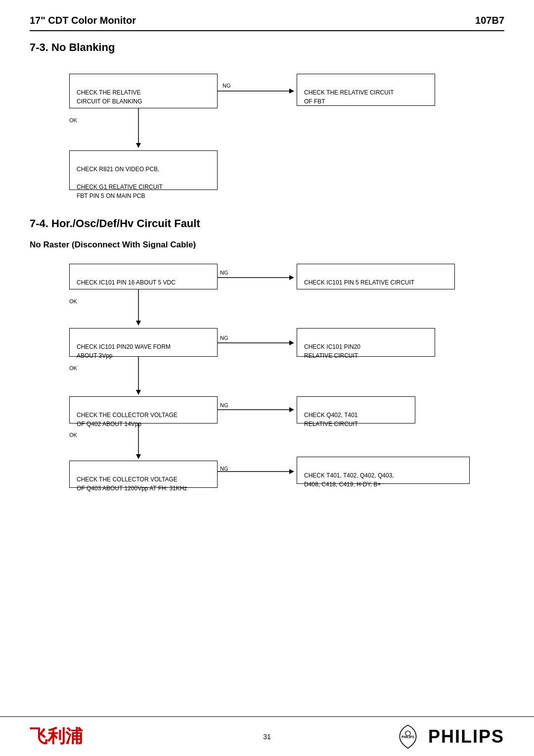 This screenshot has height=756, width=534. Describe the element at coordinates (383, 470) in the screenshot. I see `raster-rbox4: CHECK T401, T402, Q402, Q403, D408, C418…` at that location.